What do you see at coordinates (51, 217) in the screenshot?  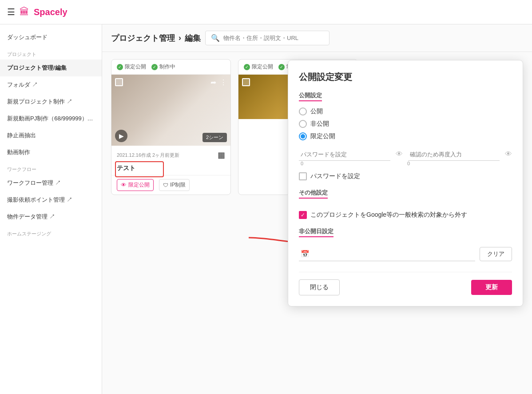 I see `sidebar-item-property-data: 物件データ管理 ↗` at bounding box center [51, 217].